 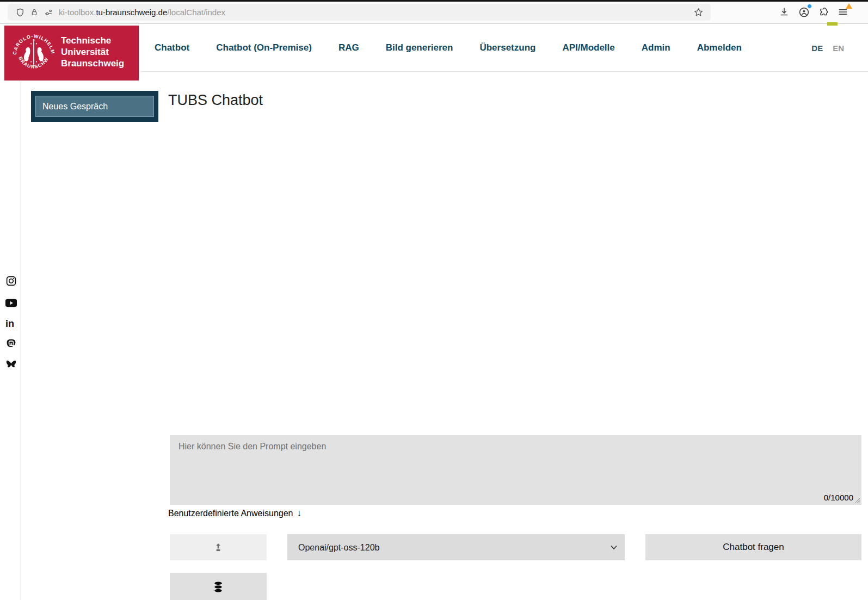 I want to click on svg-text: in, so click(x=10, y=324).